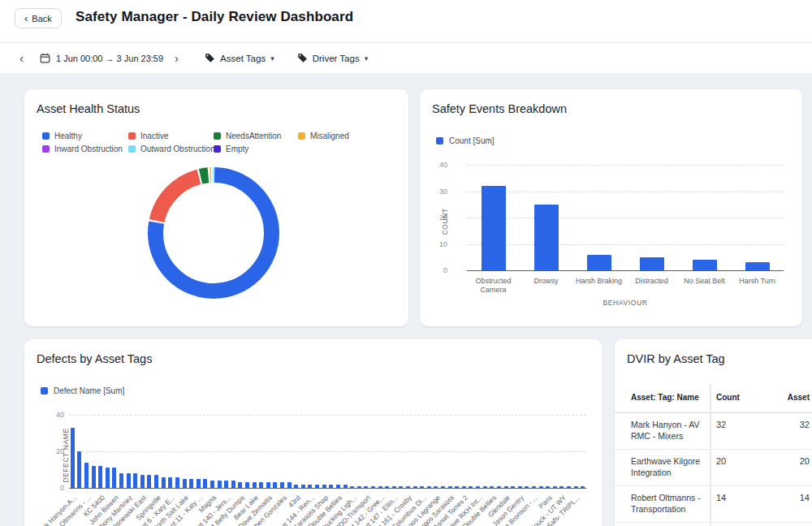  I want to click on asset-tags-filter: Asset Tags ▾, so click(240, 58).